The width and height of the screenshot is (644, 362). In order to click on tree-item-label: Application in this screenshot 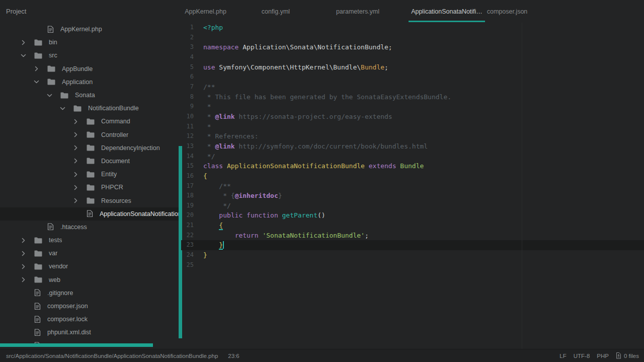, I will do `click(77, 82)`.